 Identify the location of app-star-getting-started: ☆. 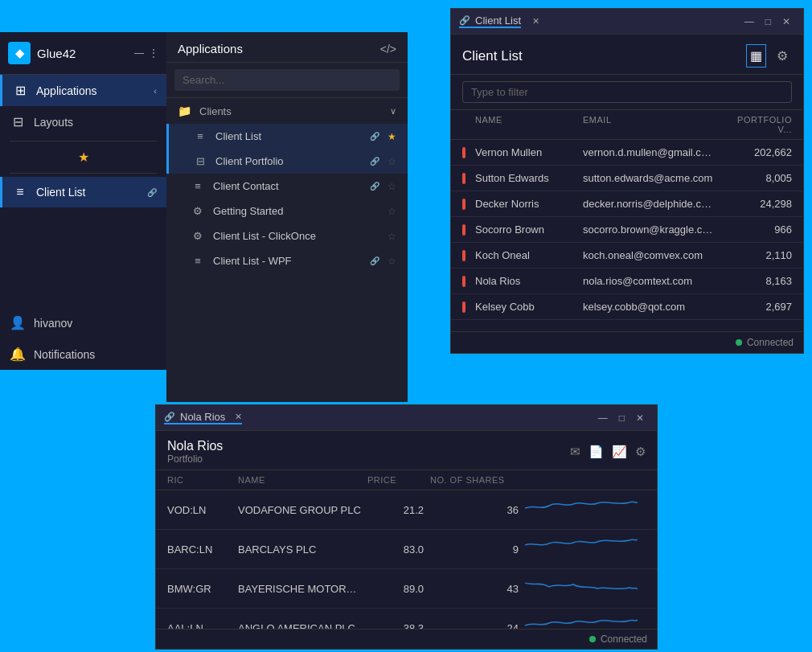
(392, 211).